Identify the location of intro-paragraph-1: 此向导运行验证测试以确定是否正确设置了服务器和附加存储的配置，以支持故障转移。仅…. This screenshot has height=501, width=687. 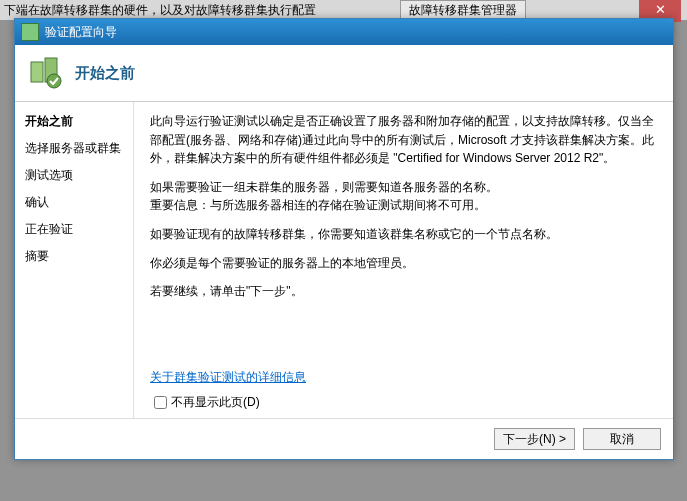
(404, 140).